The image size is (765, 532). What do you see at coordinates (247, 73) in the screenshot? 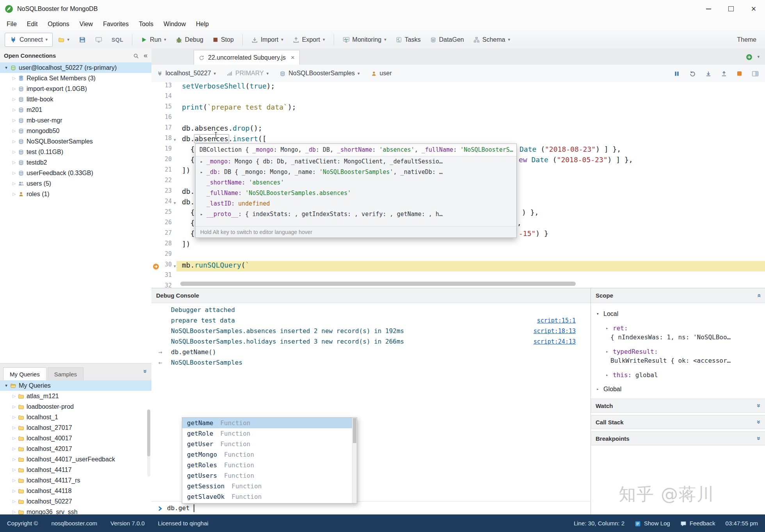
I see `connbar-readpref: PRIMARY▾` at bounding box center [247, 73].